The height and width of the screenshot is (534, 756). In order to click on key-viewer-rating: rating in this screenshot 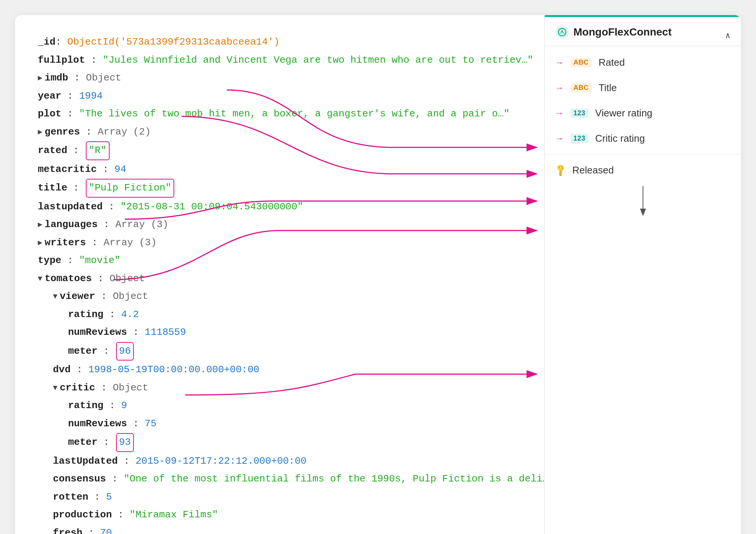, I will do `click(86, 315)`.